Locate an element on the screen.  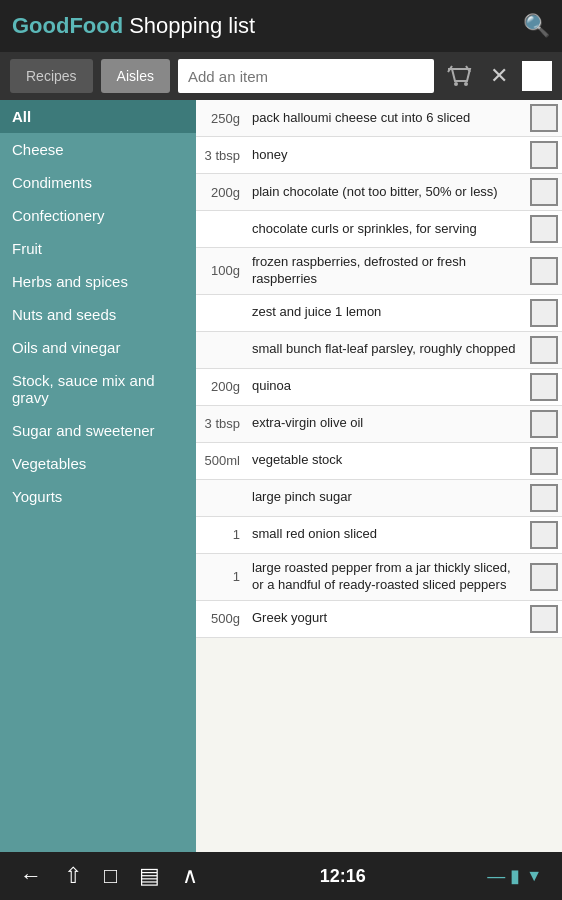
statusbar-right: — ▮ ▼ is located at coordinates (514, 876).